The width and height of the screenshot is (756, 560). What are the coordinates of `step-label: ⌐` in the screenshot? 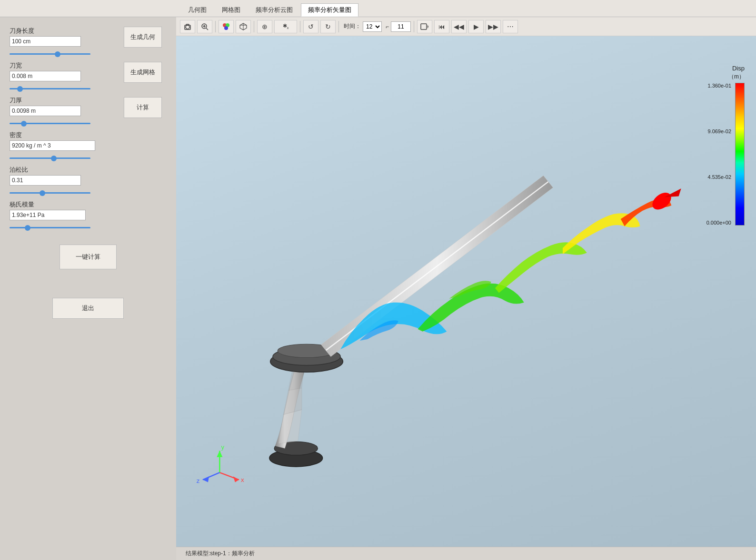 It's located at (388, 27).